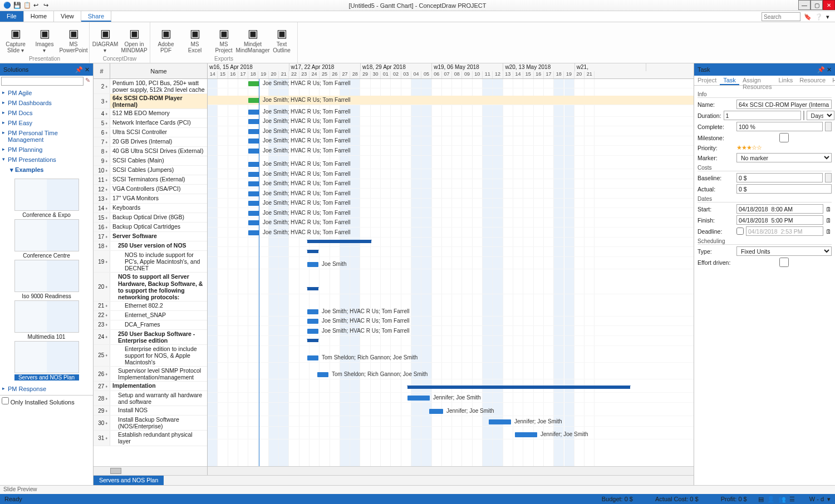 This screenshot has height=504, width=835. I want to click on capture-slide-button: ▣CaptureSlide ▾, so click(16, 39).